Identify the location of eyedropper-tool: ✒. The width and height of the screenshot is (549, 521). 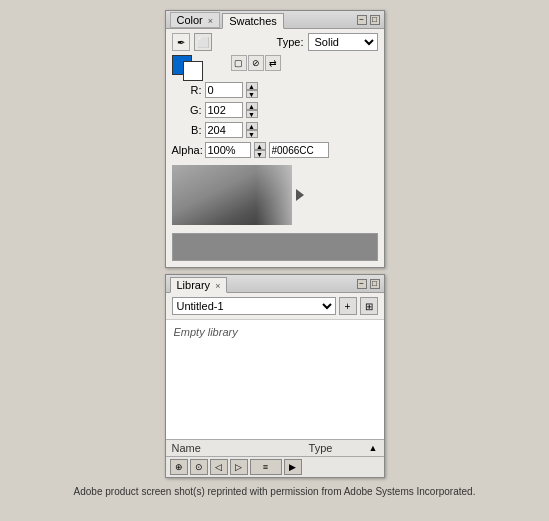
(181, 42).